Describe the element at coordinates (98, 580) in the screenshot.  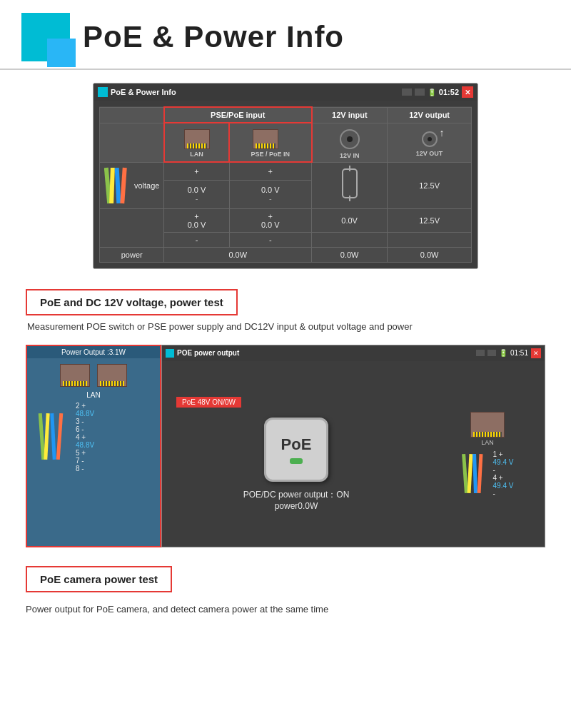
I see `feature2-label: PoE camera power test` at that location.